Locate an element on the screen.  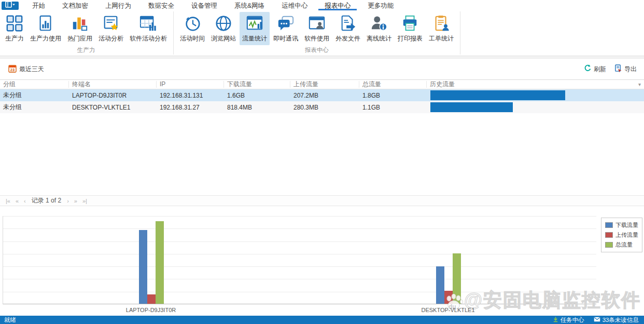
column-header-分组: 分组 is located at coordinates (34, 84).